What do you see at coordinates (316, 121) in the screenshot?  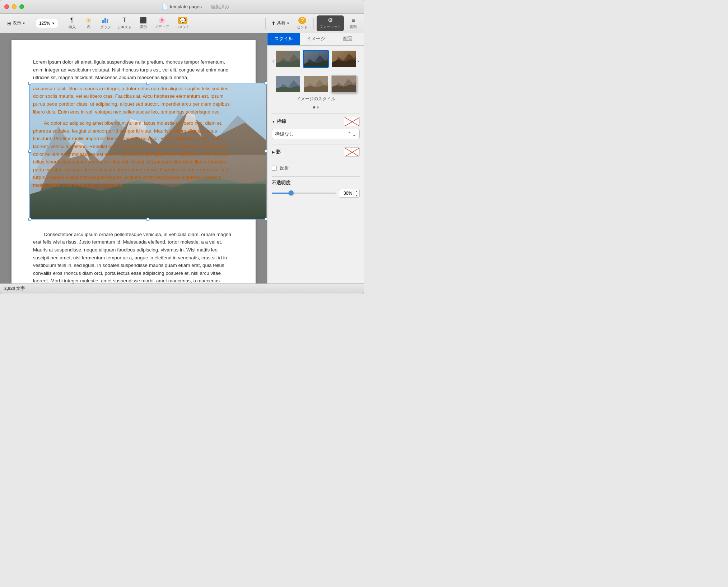 I see `border-section-header: ▼ 枠線` at bounding box center [316, 121].